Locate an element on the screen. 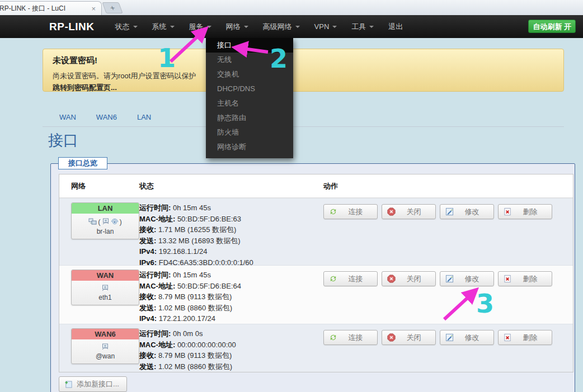  interface-subtabs: WAN WAN6 LAN is located at coordinates (105, 117).